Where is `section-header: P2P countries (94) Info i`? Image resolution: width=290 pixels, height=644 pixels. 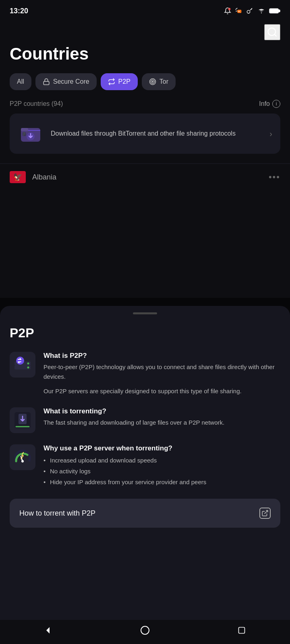
section-header: P2P countries (94) Info i is located at coordinates (145, 107).